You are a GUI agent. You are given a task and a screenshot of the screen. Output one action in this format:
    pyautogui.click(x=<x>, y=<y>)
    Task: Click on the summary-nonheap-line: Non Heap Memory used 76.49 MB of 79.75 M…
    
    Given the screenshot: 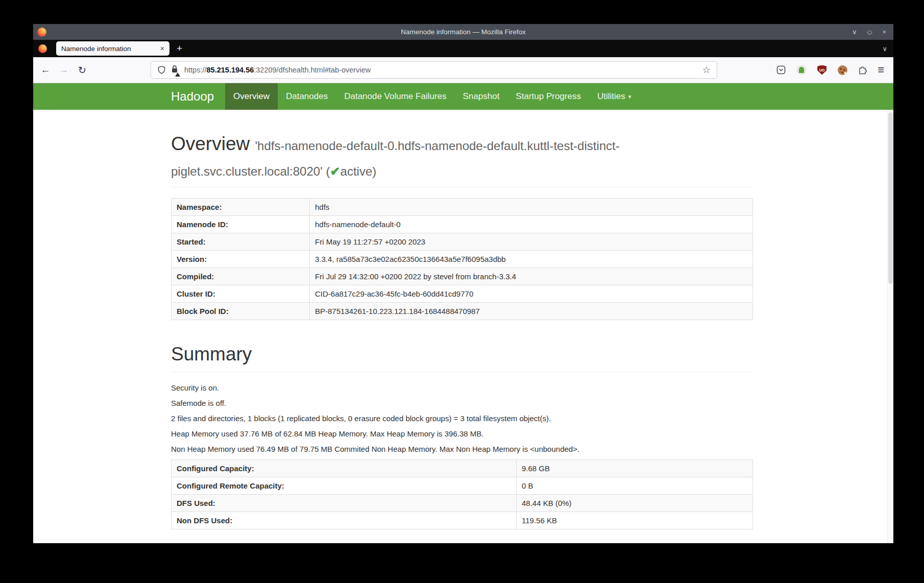 What is the action you would take?
    pyautogui.click(x=462, y=449)
    